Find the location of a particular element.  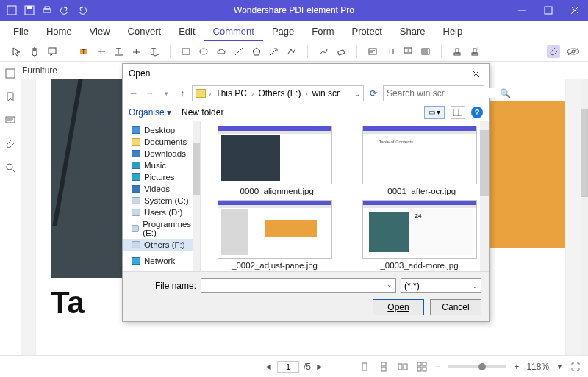

page-prev-icon: ◄ is located at coordinates (268, 367).